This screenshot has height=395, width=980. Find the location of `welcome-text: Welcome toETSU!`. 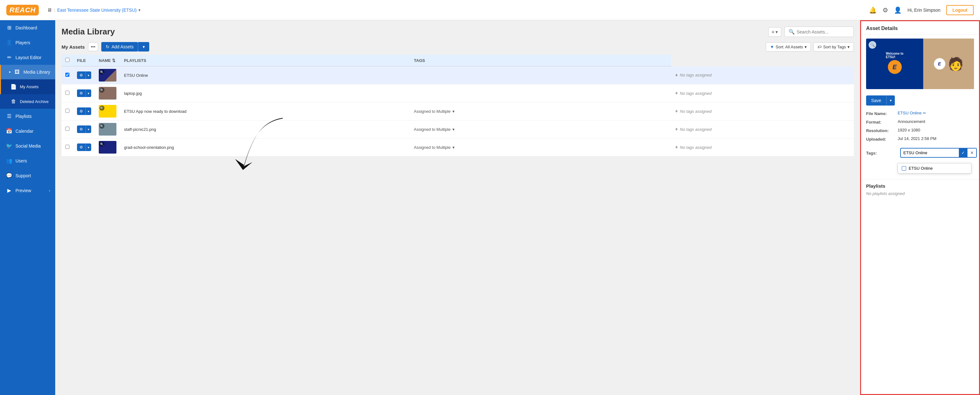

welcome-text: Welcome toETSU! is located at coordinates (895, 55).